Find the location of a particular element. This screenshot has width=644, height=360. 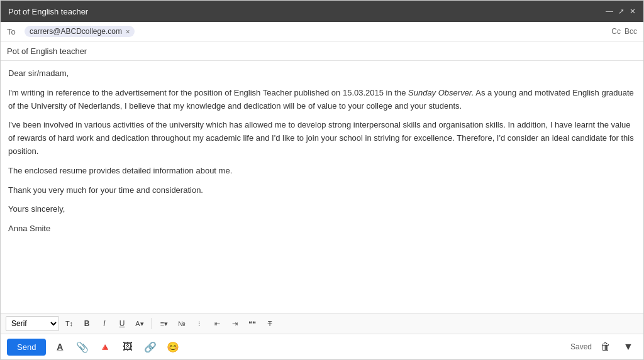

delete-draft-button: 🗑 is located at coordinates (606, 347).